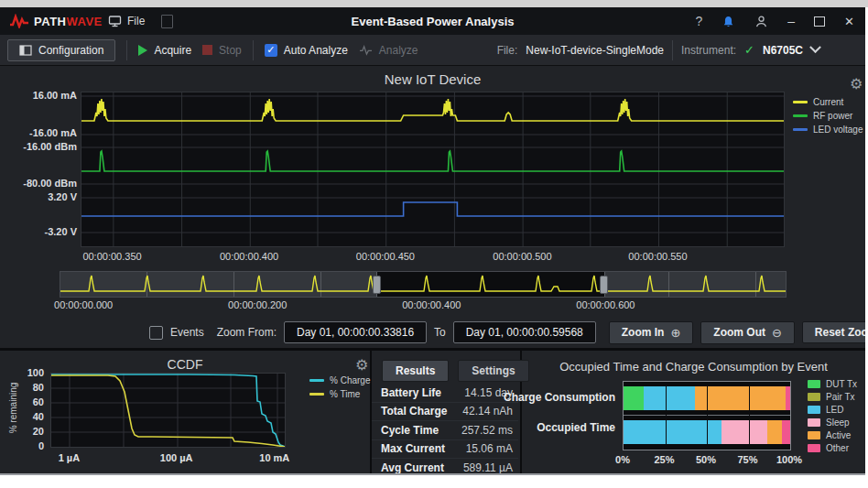  What do you see at coordinates (399, 50) in the screenshot?
I see `analyze-label: Analyze` at bounding box center [399, 50].